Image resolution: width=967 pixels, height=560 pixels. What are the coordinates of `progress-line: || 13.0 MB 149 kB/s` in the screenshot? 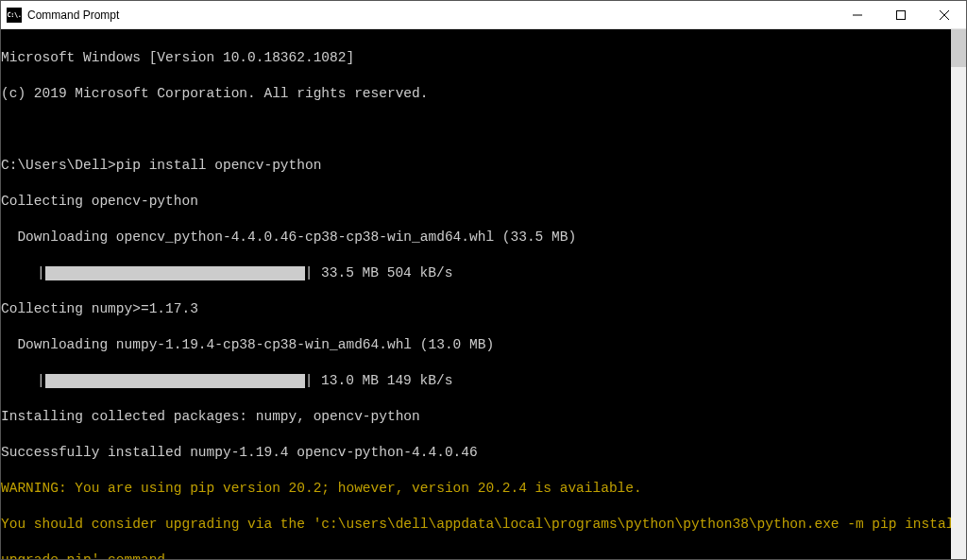 It's located at (476, 382).